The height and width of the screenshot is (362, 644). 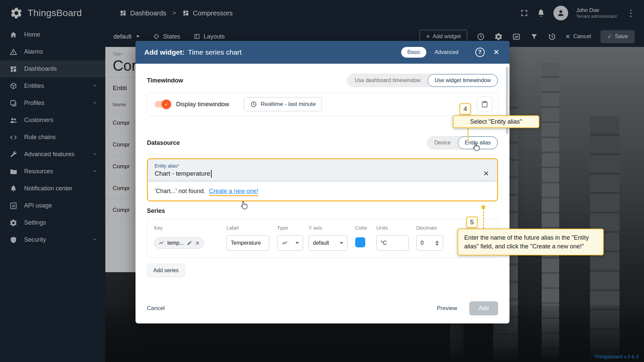 What do you see at coordinates (321, 243) in the screenshot?
I see `y-axis-value: default` at bounding box center [321, 243].